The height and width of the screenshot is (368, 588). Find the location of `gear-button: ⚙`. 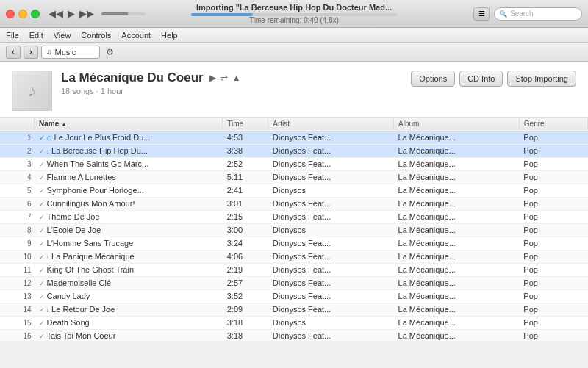

gear-button: ⚙ is located at coordinates (110, 52).